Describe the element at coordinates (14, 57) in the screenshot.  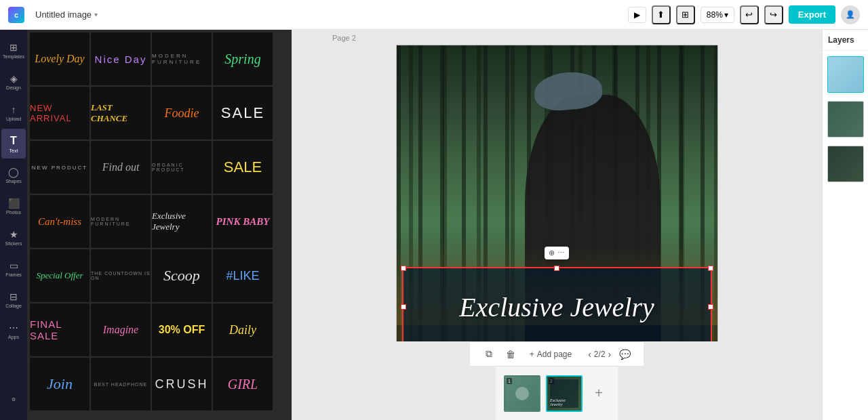
I see `templates-label: Templates` at that location.